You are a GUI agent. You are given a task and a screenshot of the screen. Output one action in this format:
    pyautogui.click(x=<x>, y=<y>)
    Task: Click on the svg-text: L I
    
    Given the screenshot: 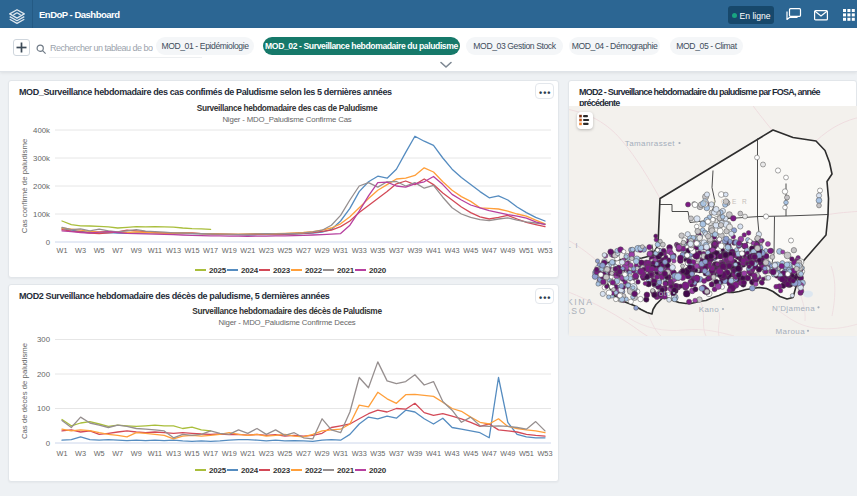 What is the action you would take?
    pyautogui.click(x=574, y=244)
    